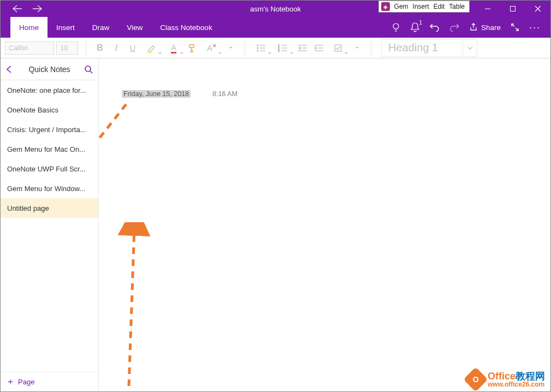 The image size is (551, 392). I want to click on svg-text: 3, so click(279, 51).